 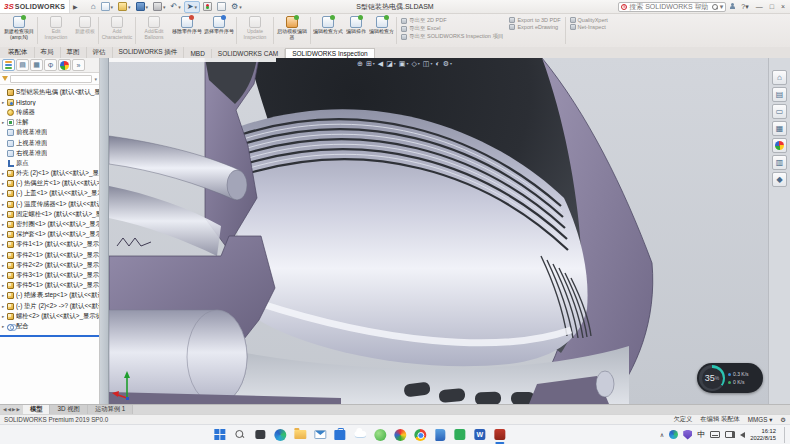 What do you see at coordinates (452, 28) in the screenshot?
I see `export-excel-button: 导出至 Excel` at bounding box center [452, 28].